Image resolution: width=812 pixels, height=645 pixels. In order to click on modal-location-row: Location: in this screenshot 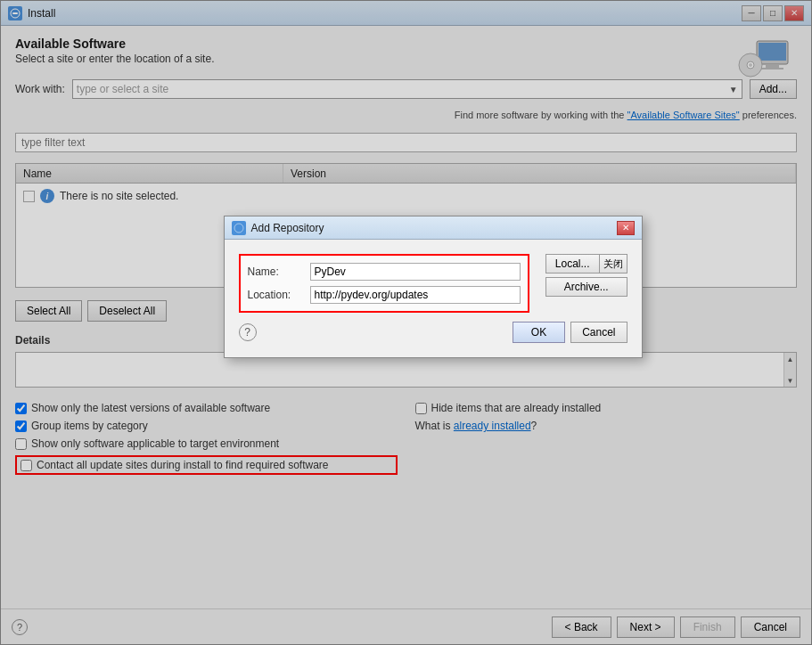, I will do `click(384, 295)`.